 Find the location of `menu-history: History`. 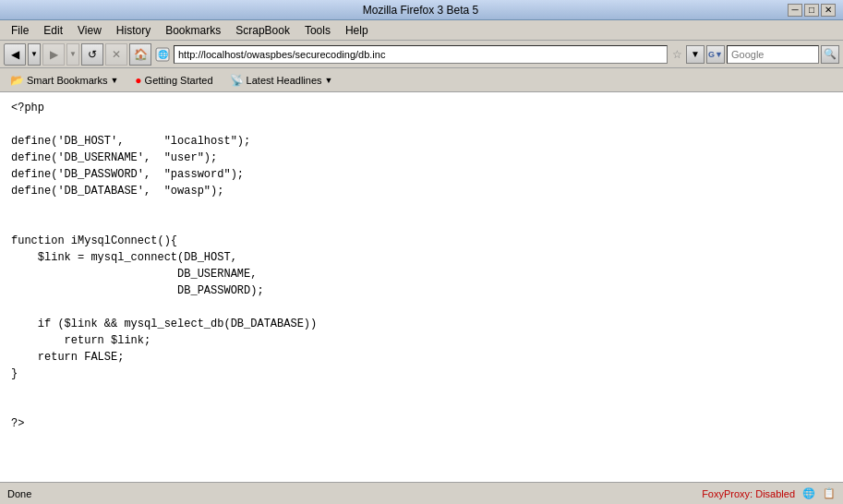

menu-history: History is located at coordinates (133, 30).